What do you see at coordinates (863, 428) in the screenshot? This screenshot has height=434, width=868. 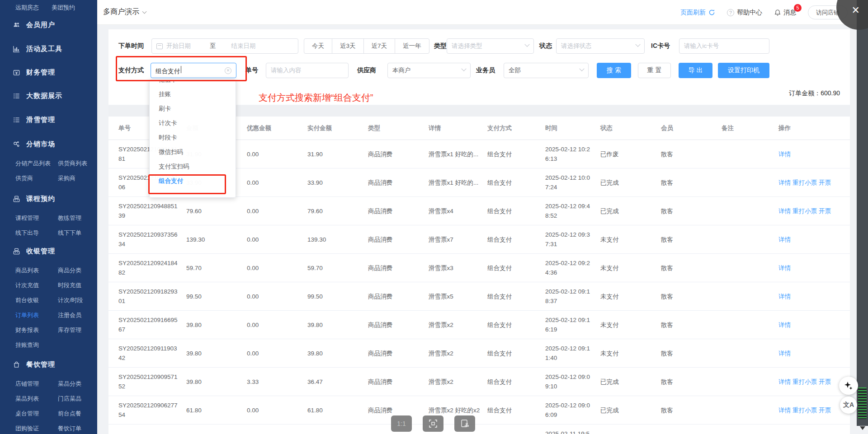 I see `scroll-down-arrow` at bounding box center [863, 428].